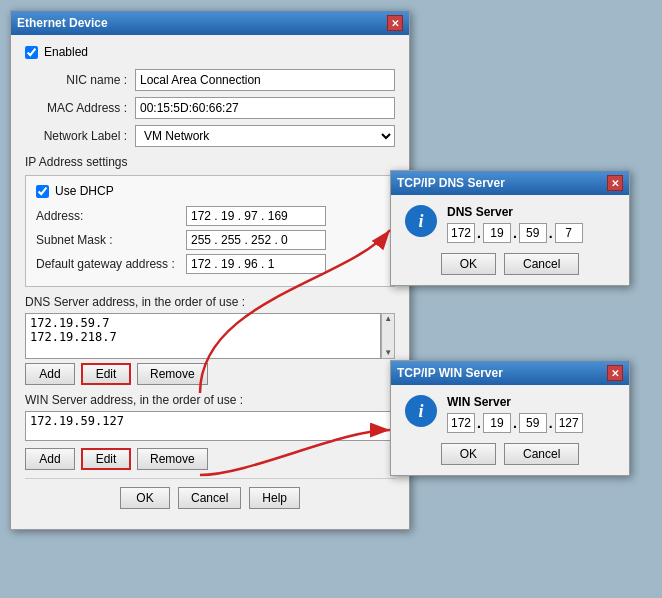 The width and height of the screenshot is (662, 598). Describe the element at coordinates (50, 459) in the screenshot. I see `win-add-button: Add` at that location.